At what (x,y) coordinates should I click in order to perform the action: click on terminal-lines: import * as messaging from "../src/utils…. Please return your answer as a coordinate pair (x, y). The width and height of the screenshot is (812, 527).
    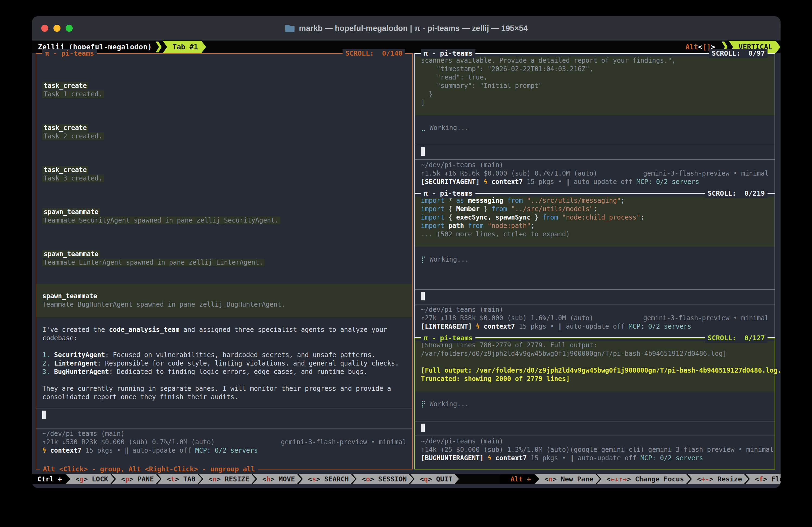
    Looking at the image, I should click on (595, 229).